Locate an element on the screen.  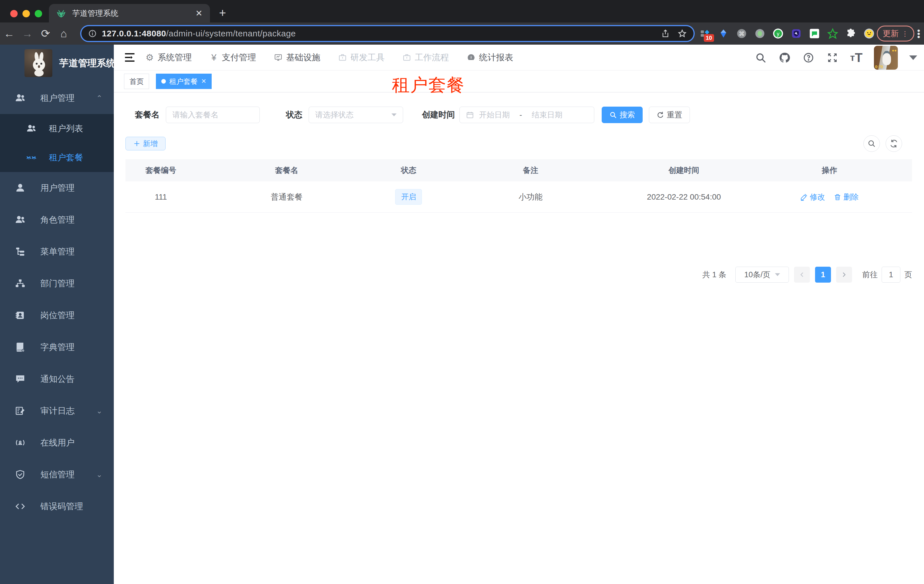
sidebar-item-label: 岗位管理 is located at coordinates (71, 315).